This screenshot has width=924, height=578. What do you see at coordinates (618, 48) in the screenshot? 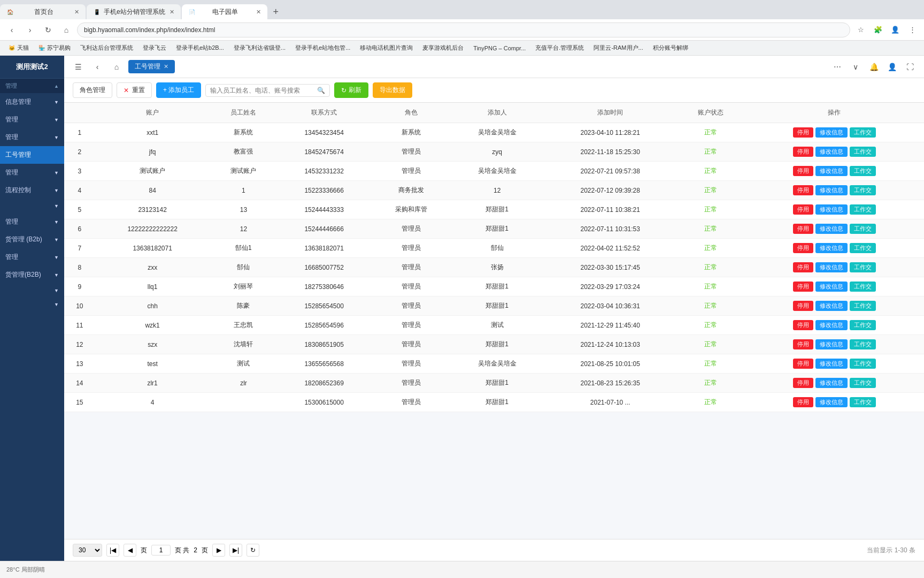
I see `bookmark-aliyun: 阿里云-RAM用户...` at bounding box center [618, 48].